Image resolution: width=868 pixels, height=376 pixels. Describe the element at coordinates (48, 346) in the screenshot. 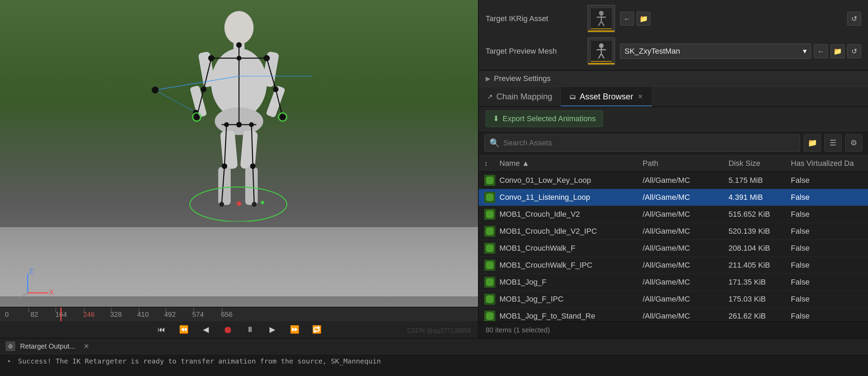

I see `output-panel-title: Retarget Output...` at that location.